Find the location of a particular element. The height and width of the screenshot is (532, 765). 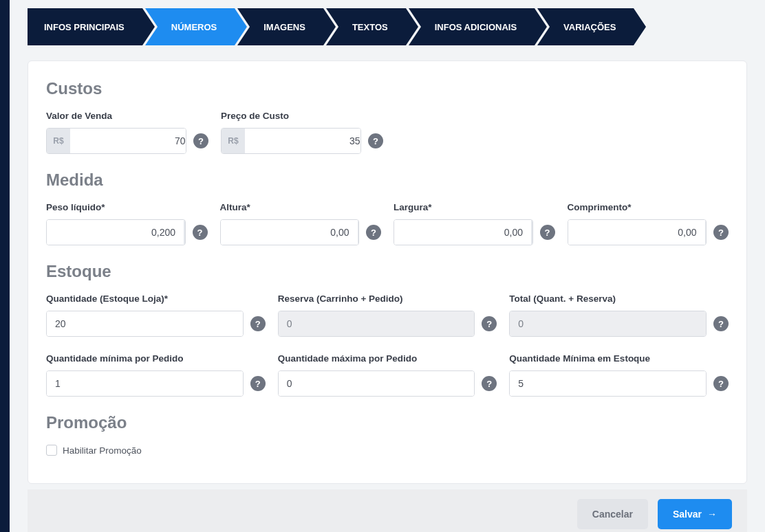

label-qtd-min-estoque: Quantidade Mínima em Estoque is located at coordinates (619, 359).